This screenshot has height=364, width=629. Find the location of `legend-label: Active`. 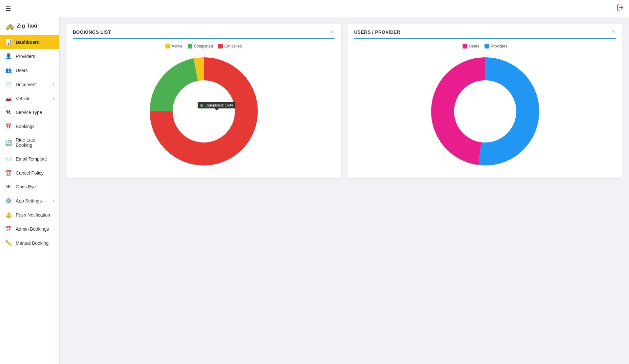

legend-label: Active is located at coordinates (177, 46).